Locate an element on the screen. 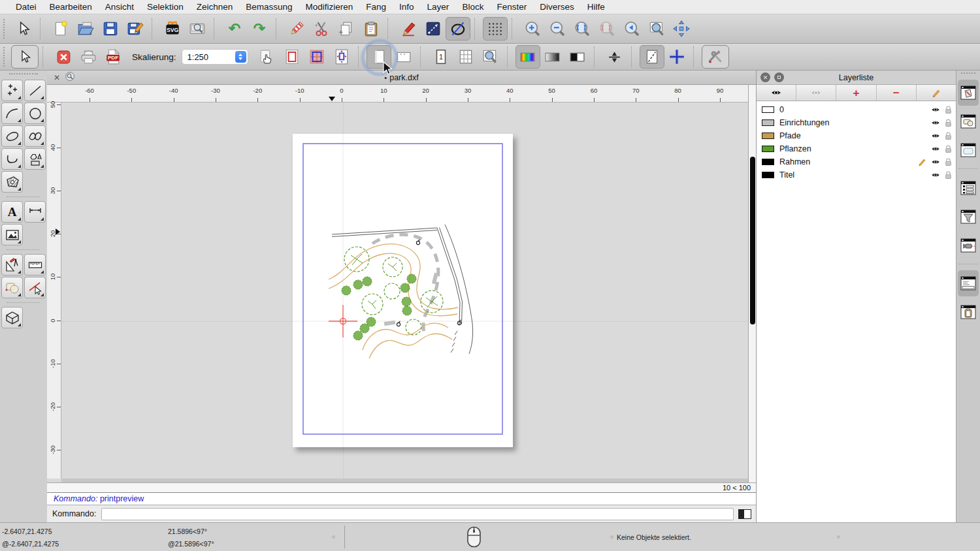 This screenshot has height=551, width=980. layer-row-rahmen: Rahmen is located at coordinates (856, 162).